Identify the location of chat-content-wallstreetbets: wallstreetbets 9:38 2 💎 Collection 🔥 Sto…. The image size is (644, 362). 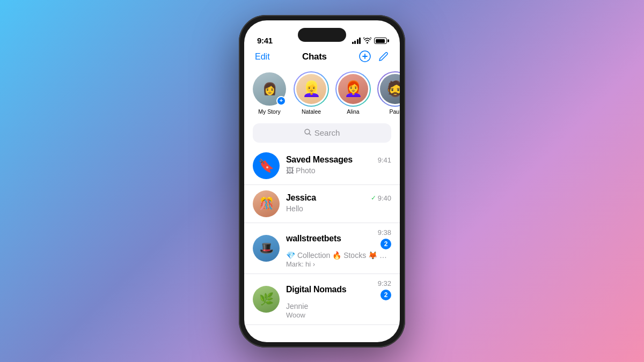
(339, 248).